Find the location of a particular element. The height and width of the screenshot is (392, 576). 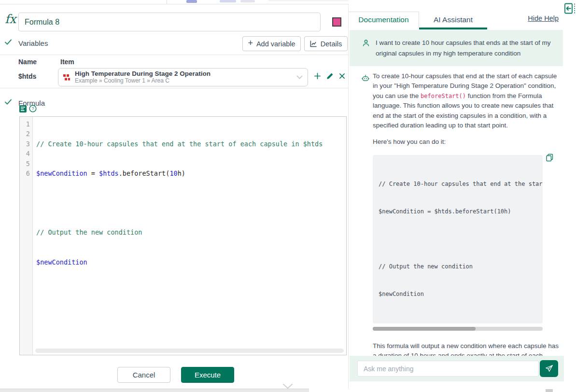

details-label: Details is located at coordinates (331, 44).